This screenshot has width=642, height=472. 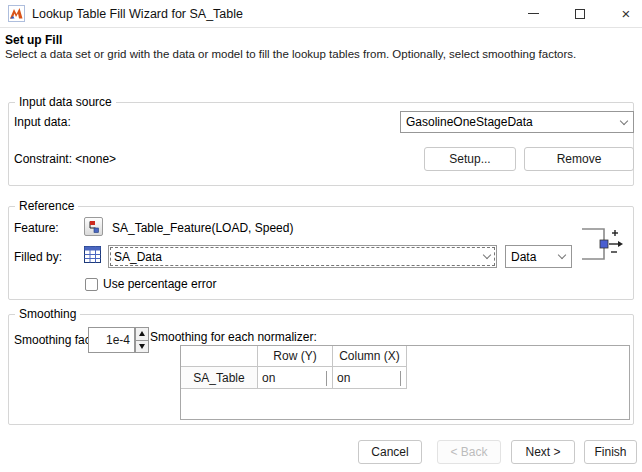 What do you see at coordinates (268, 378) in the screenshot?
I see `row-y-smoothing-value: on` at bounding box center [268, 378].